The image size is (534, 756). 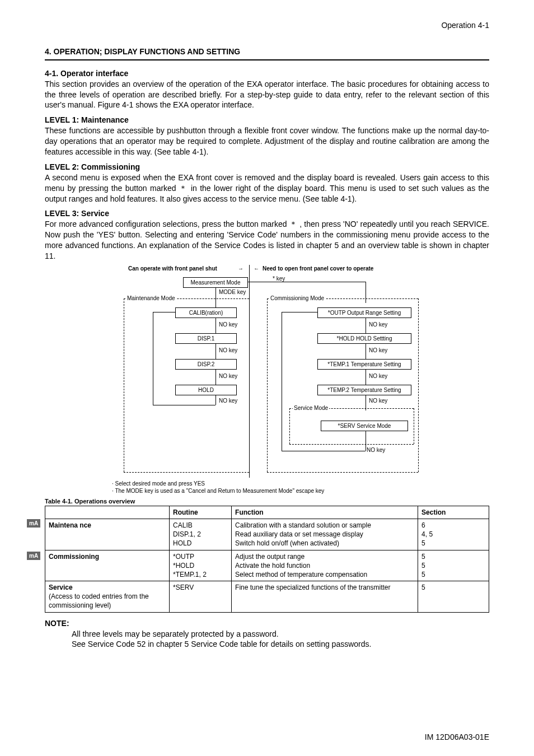 What do you see at coordinates (453, 566) in the screenshot?
I see `cell-section-1: 5 5 5` at bounding box center [453, 566].